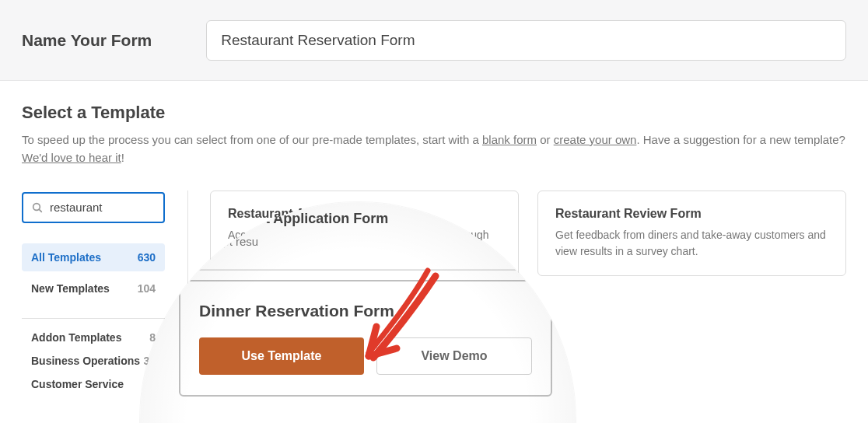 This screenshot has width=868, height=423. What do you see at coordinates (103, 207) in the screenshot?
I see `template-search-input` at bounding box center [103, 207].